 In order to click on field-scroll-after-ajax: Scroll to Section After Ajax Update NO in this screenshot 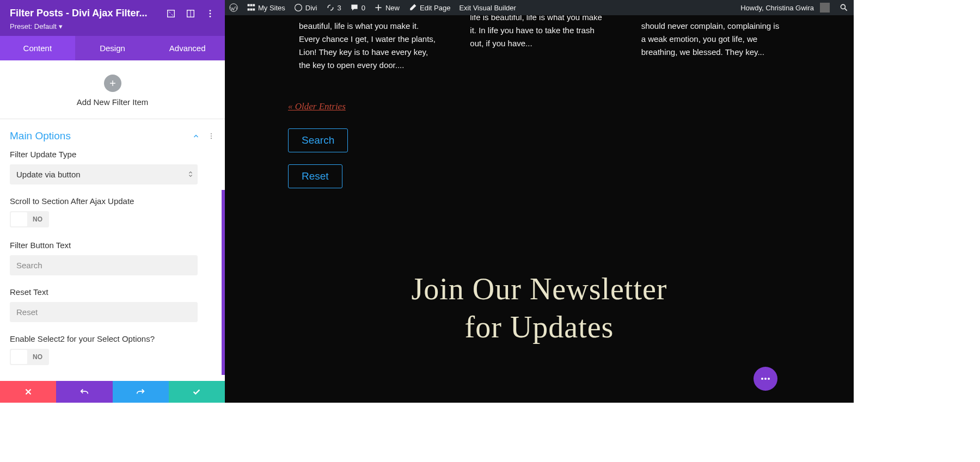, I will do `click(112, 212)`.